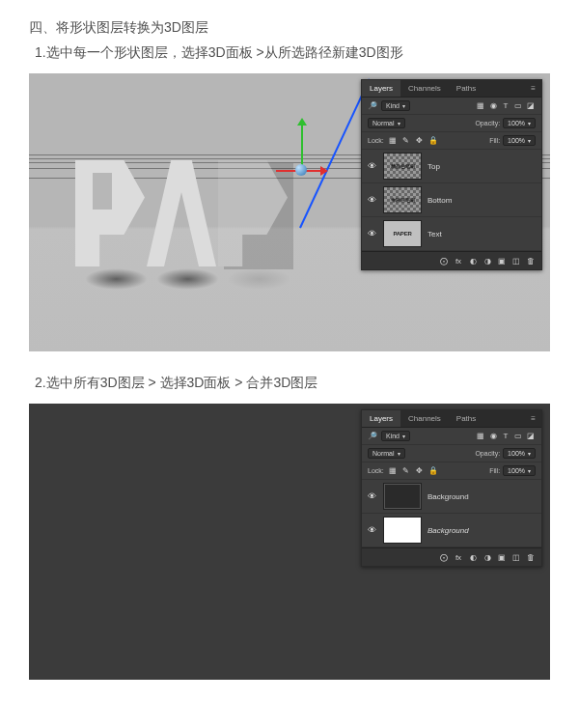  Describe the element at coordinates (110, 213) in the screenshot. I see `letter-p` at that location.